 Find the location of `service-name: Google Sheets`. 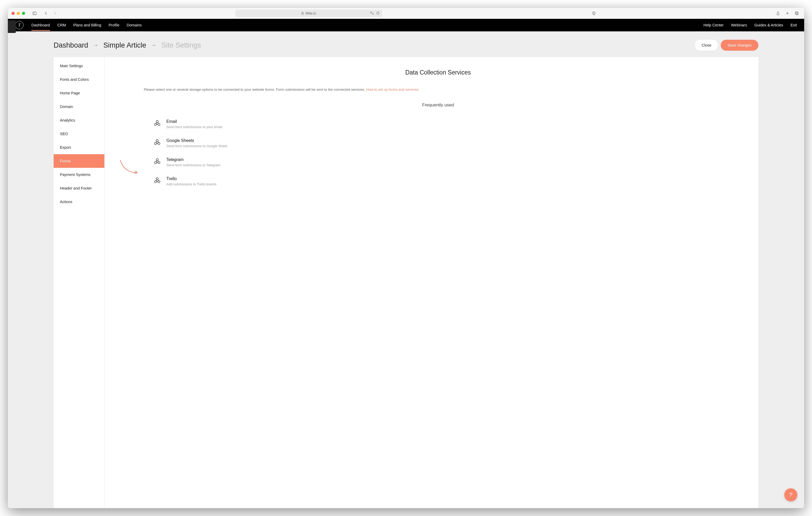

service-name: Google Sheets is located at coordinates (197, 141).